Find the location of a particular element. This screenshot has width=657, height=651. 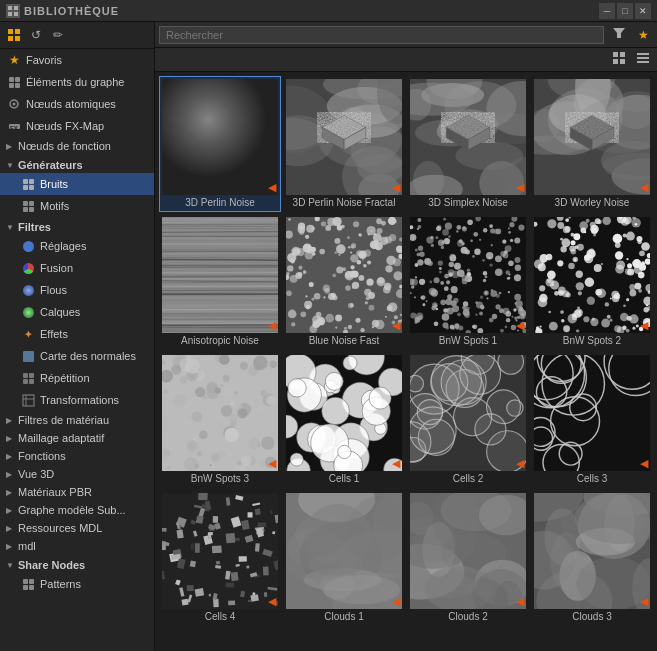

favorites-filter-button: ★ is located at coordinates (644, 35).